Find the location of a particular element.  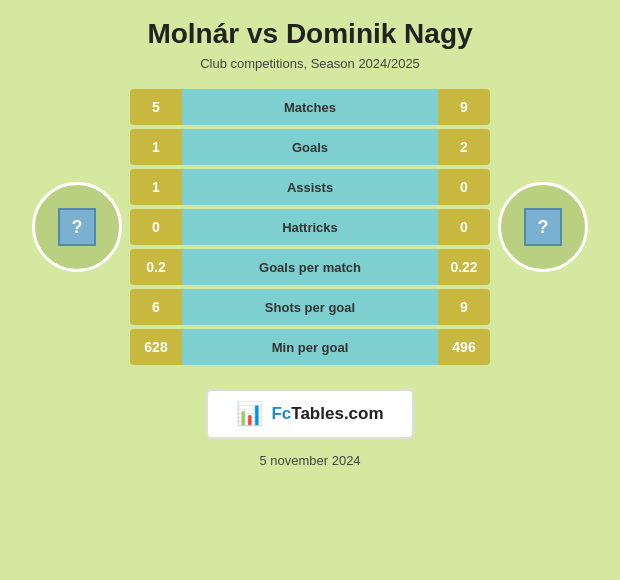

stat-label: Shots per goal is located at coordinates (310, 307).